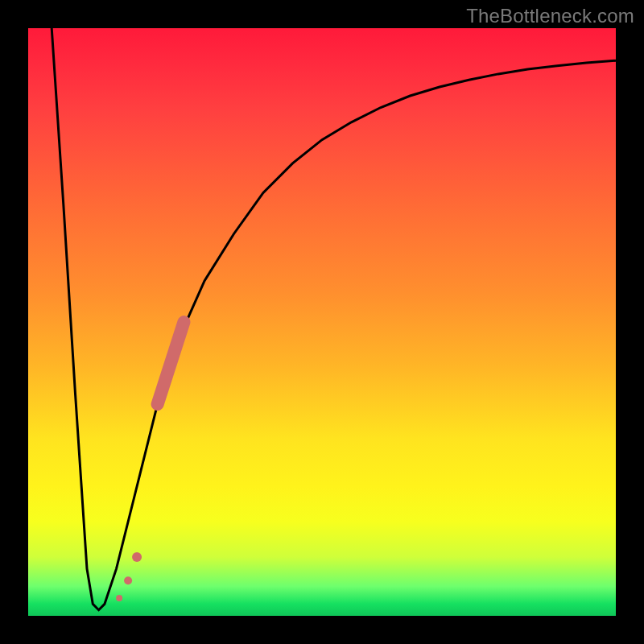 This screenshot has width=644, height=644. I want to click on watermark-text: TheBottleneck.com, so click(551, 16).